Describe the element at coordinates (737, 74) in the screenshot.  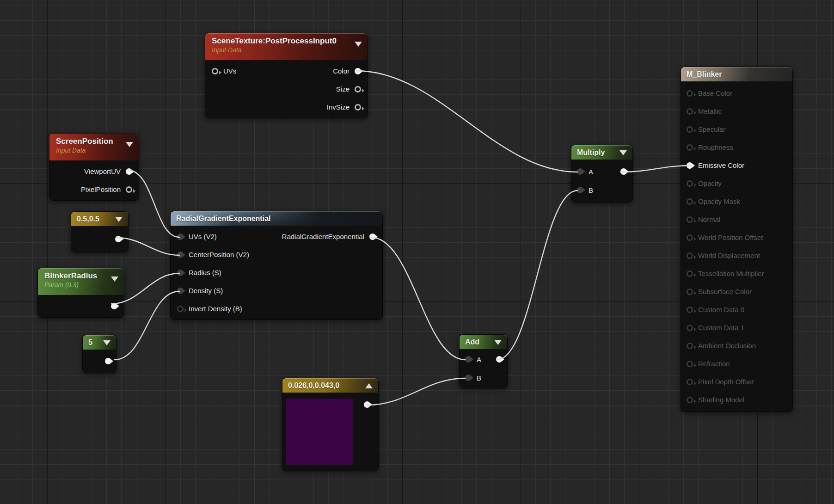
I see `node-title: M_Blinker` at that location.